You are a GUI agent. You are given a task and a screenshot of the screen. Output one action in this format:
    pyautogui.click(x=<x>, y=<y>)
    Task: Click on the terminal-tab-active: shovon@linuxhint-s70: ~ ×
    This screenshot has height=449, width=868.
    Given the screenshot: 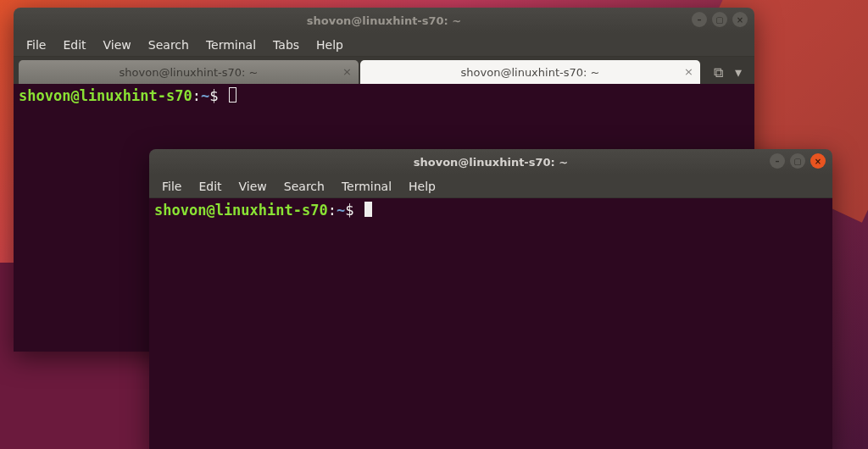 What is the action you would take?
    pyautogui.click(x=188, y=72)
    